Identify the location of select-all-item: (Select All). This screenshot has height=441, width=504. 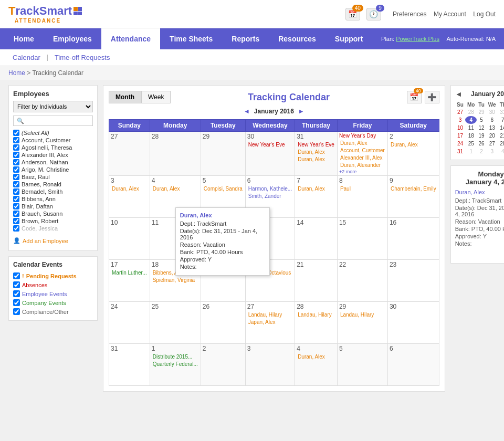
(53, 133).